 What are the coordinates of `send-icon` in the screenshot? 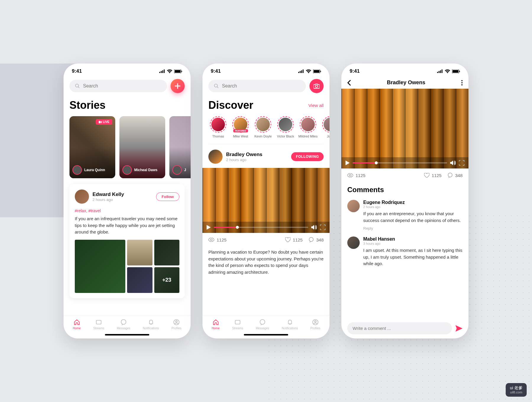 It's located at (459, 328).